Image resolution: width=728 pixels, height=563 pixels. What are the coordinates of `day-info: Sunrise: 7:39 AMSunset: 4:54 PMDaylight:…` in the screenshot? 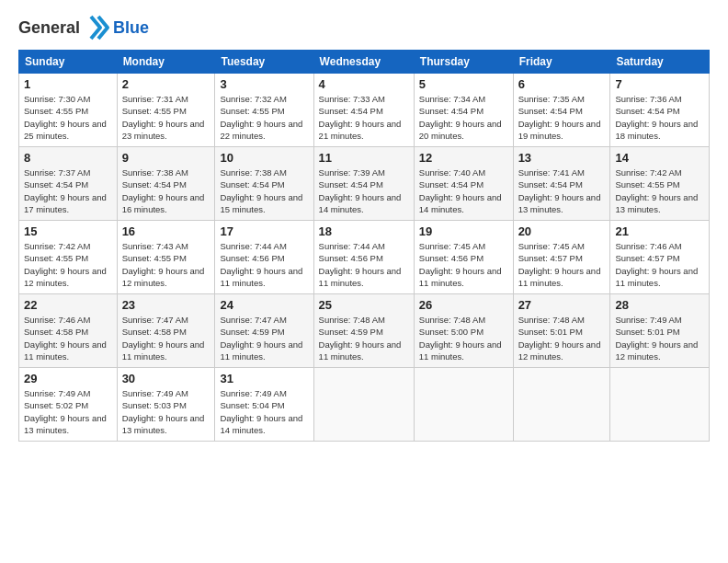 It's located at (360, 191).